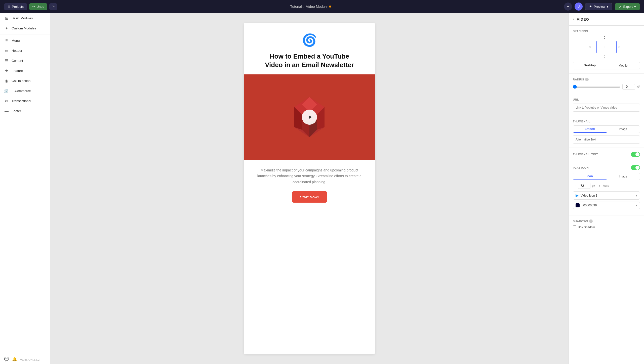  I want to click on play-icon-section: PLAY ICON Icon Image ↔ px ↕ Auto, so click(606, 188).